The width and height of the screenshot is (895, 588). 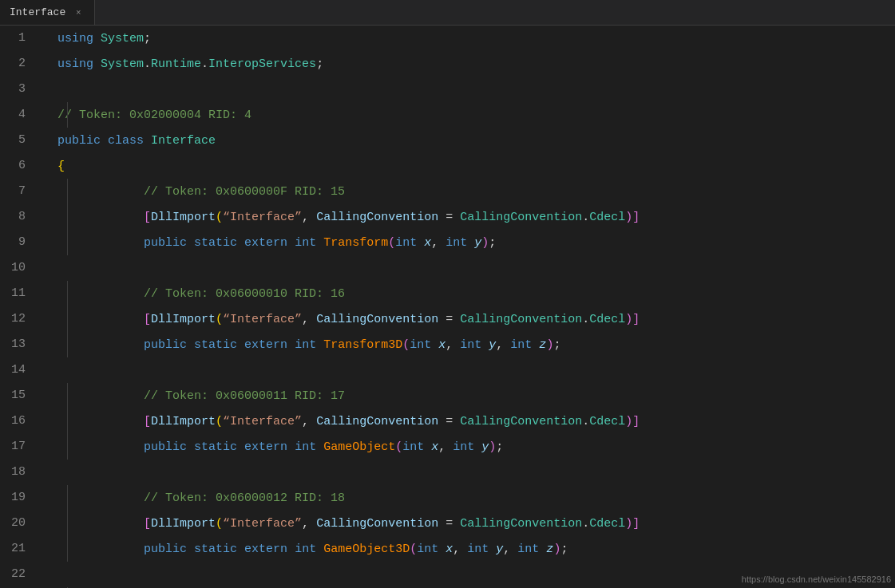 What do you see at coordinates (473, 243) in the screenshot?
I see `code-line: public static extern int Transform(int x…` at bounding box center [473, 243].